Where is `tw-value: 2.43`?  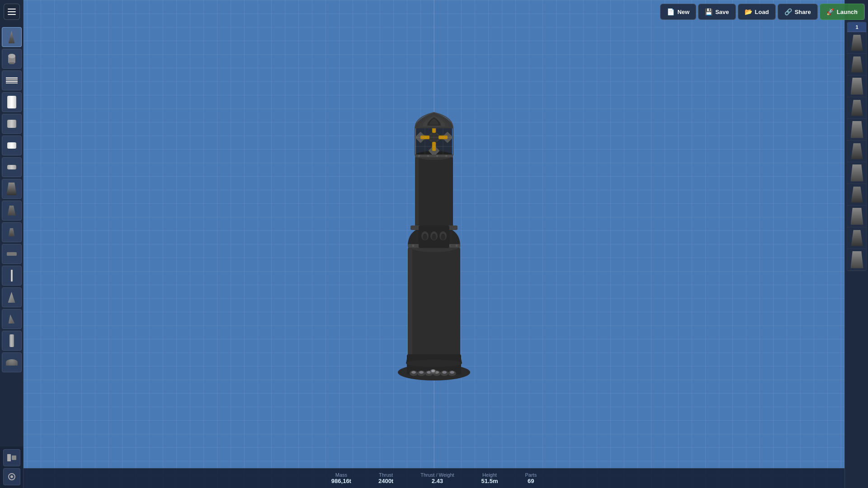
tw-value: 2.43 is located at coordinates (438, 481).